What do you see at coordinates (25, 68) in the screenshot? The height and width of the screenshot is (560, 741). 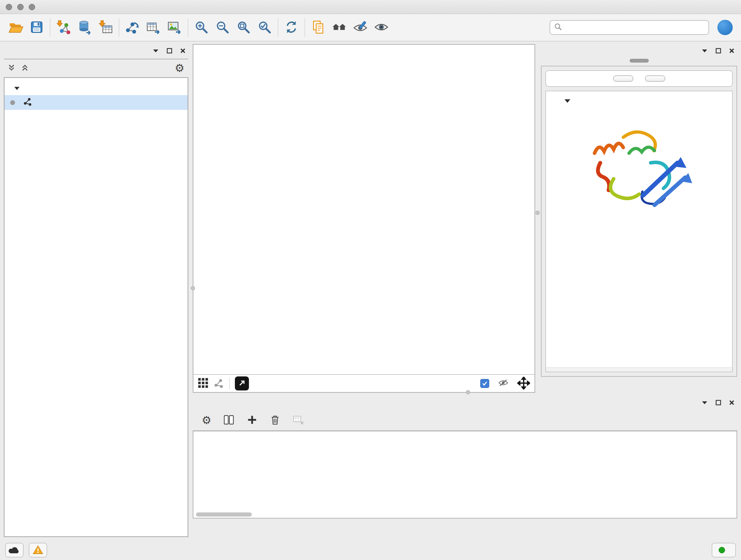 I see `expand-all-button` at bounding box center [25, 68].